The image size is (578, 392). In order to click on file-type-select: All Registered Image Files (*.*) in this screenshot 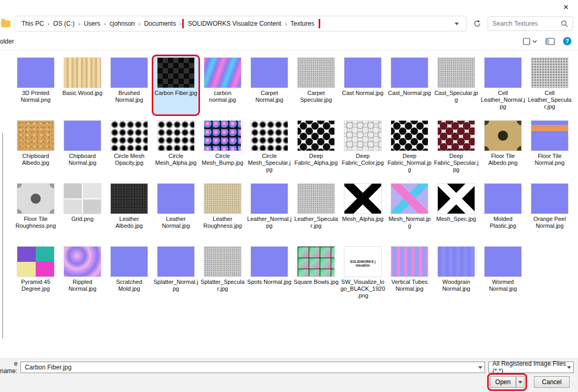, I will do `click(531, 367)`.